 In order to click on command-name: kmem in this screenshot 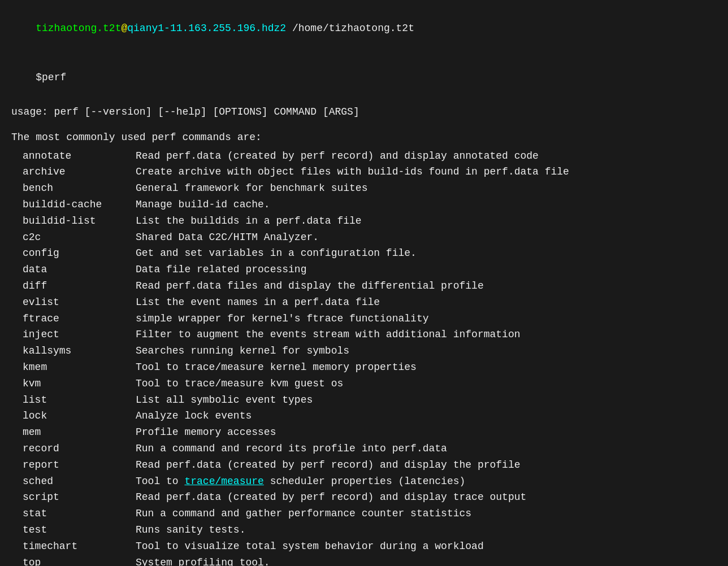, I will do `click(73, 367)`.